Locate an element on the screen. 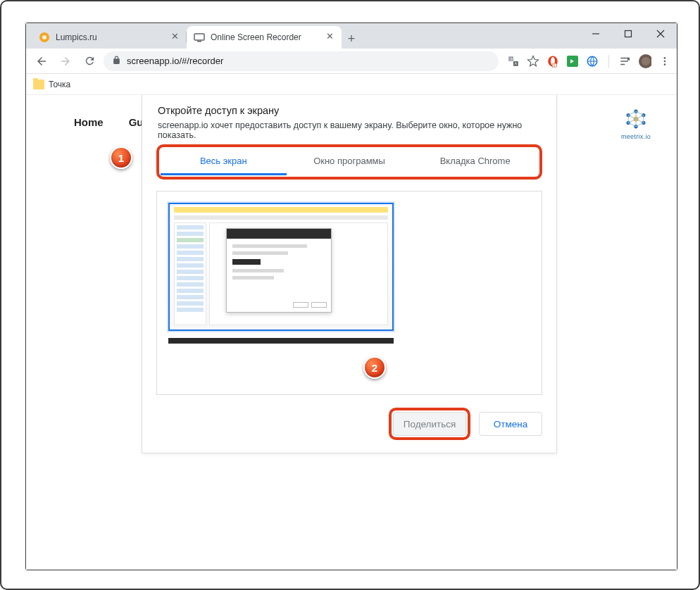 This screenshot has height=590, width=700. cancel-button: Отмена is located at coordinates (511, 424).